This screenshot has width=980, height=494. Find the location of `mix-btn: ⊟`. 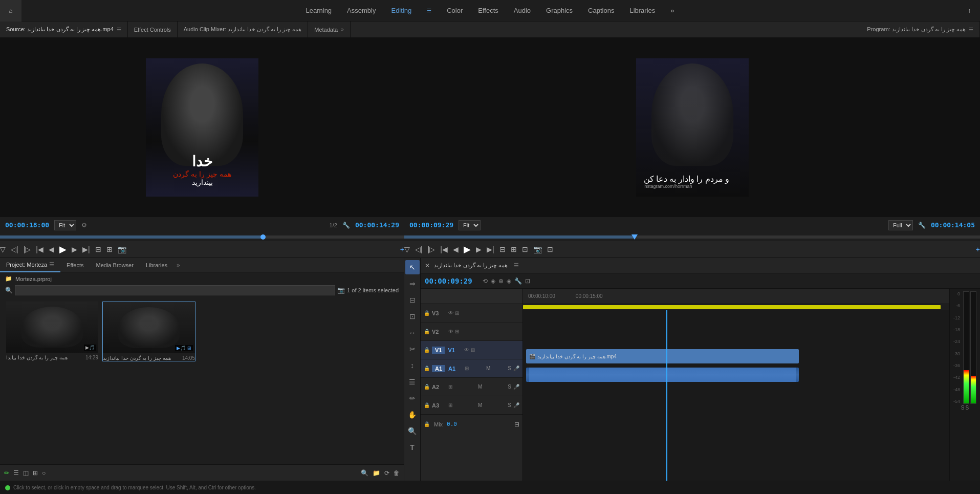

mix-btn: ⊟ is located at coordinates (517, 424).